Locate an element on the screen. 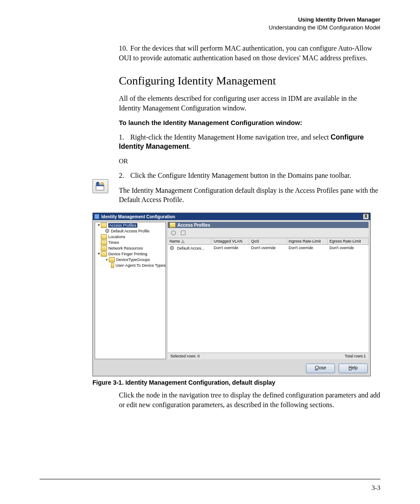 The image size is (420, 504). tree-default-access-profile: Default Access Profile is located at coordinates (130, 231).